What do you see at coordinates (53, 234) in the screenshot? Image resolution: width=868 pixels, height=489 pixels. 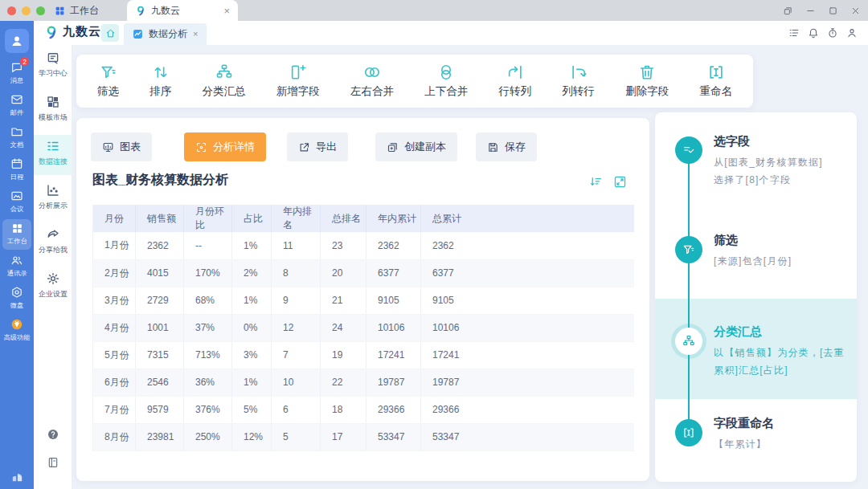 I see `share-icon` at bounding box center [53, 234].